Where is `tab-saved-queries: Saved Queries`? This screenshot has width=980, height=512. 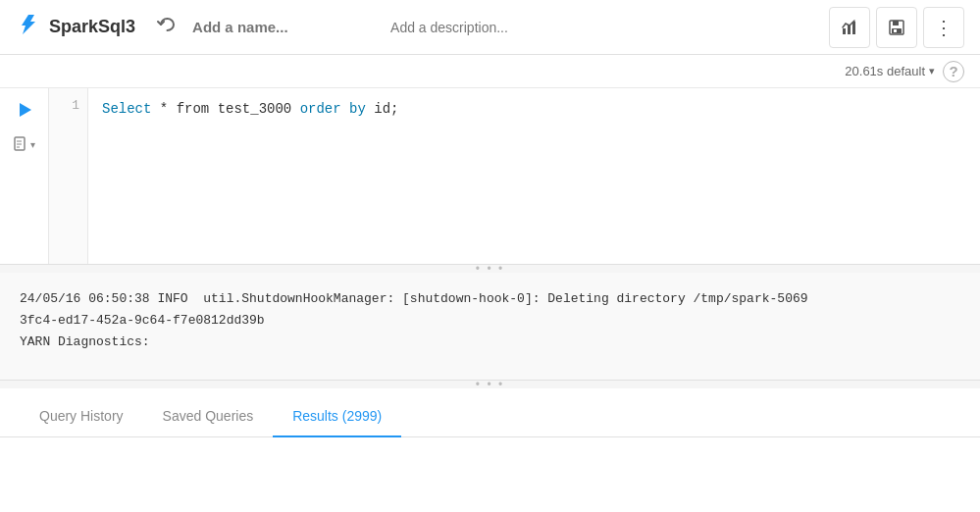
tab-saved-queries: Saved Queries is located at coordinates (208, 417).